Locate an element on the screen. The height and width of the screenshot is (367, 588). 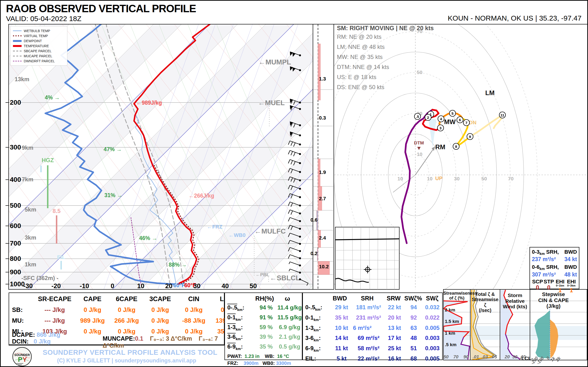
moisture-row: 6-9km:35 %0.5 g/kg is located at coordinates (263, 347).